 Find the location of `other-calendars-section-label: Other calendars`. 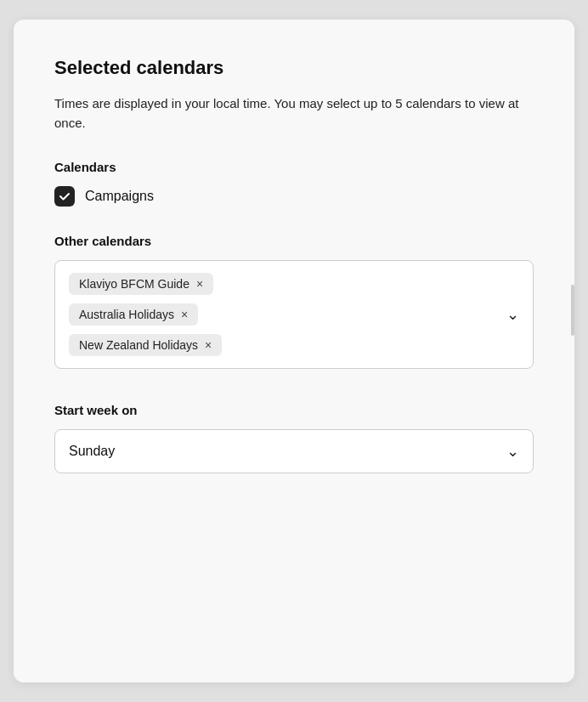

other-calendars-section-label: Other calendars is located at coordinates (294, 241).